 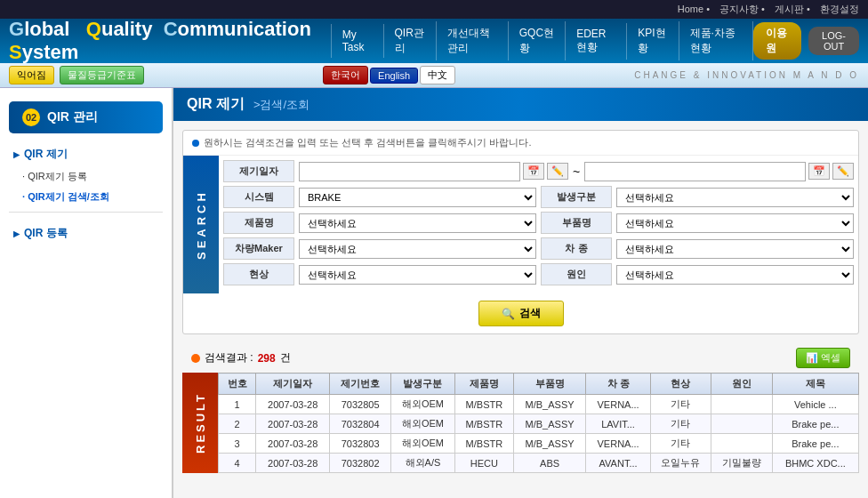 What do you see at coordinates (434, 76) in the screenshot?
I see `second-bar: 익어짐 물질등급기준표 한국어 English 中文 CHANGE & INNO…` at bounding box center [434, 76].